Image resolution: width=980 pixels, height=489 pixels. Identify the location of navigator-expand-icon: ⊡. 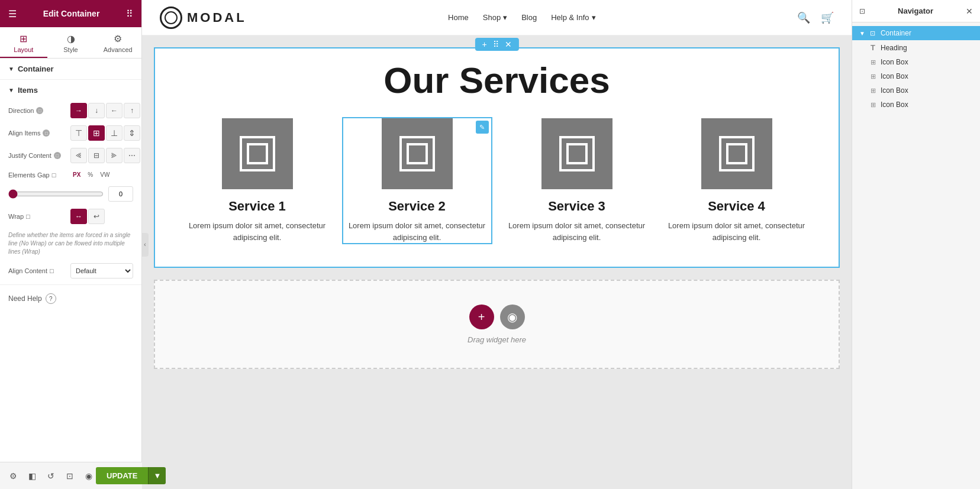
(862, 11).